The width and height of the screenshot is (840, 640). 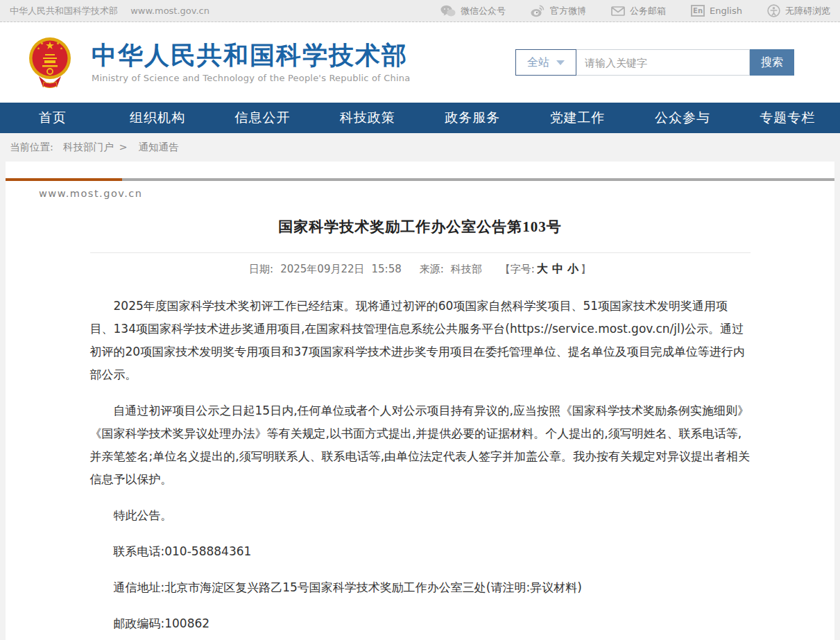 What do you see at coordinates (774, 11) in the screenshot?
I see `accessibility-icon` at bounding box center [774, 11].